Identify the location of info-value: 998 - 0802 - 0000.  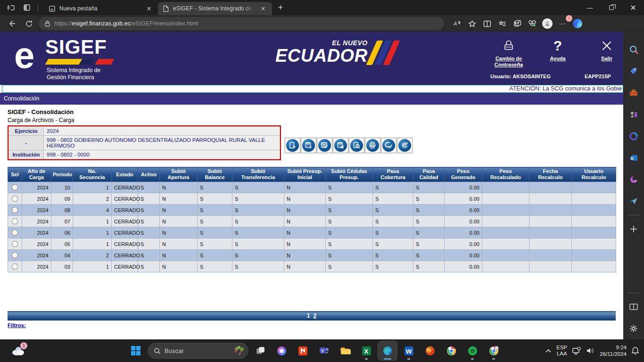
(162, 155).